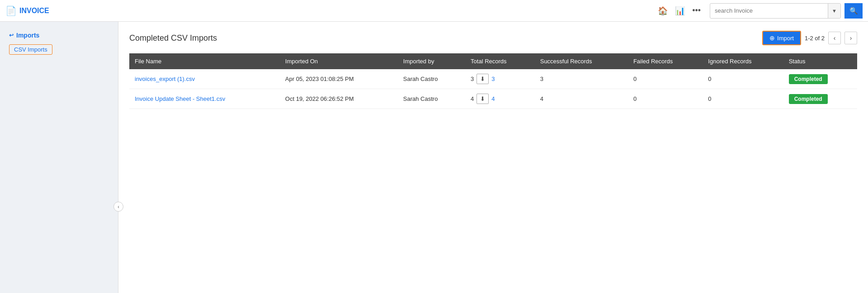 The height and width of the screenshot is (293, 868). I want to click on file-link: invoices_export (1).csv, so click(165, 79).